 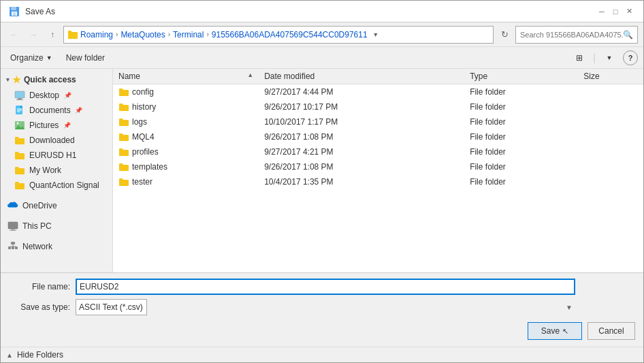 What do you see at coordinates (57, 125) in the screenshot?
I see `sidebar-item-pictures: Pictures 📌` at bounding box center [57, 125].